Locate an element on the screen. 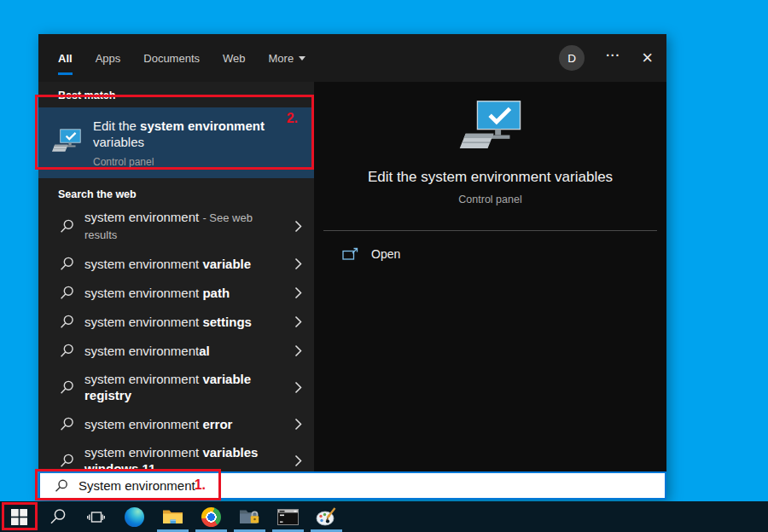 The image size is (768, 532). web-suggestion-see-results: system environment - See web results is located at coordinates (176, 226).